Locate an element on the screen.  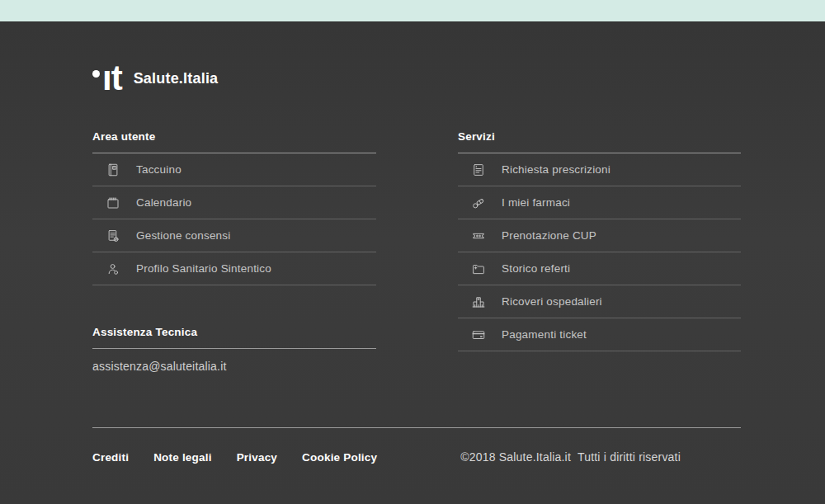
ticket-icon is located at coordinates (478, 236).